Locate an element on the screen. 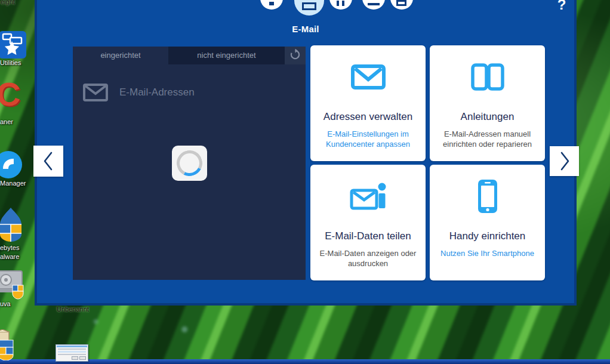  home-icon is located at coordinates (272, 5).